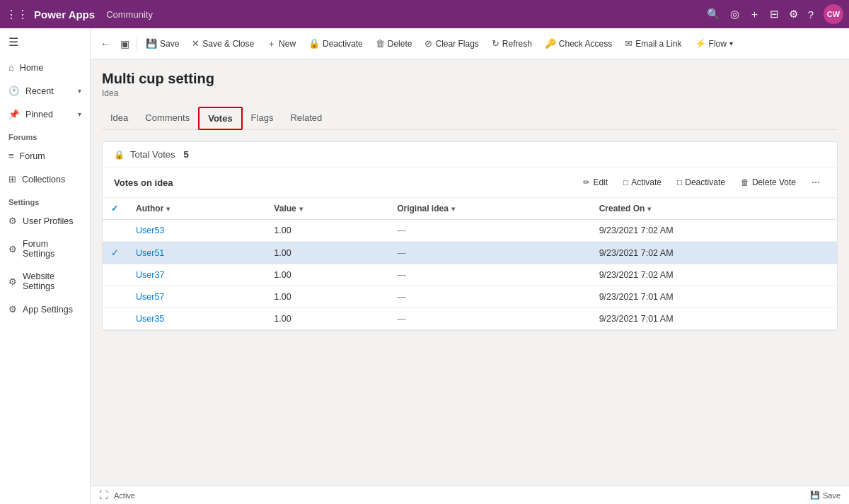 This screenshot has width=849, height=504. I want to click on forums-section-label: Forums, so click(45, 135).